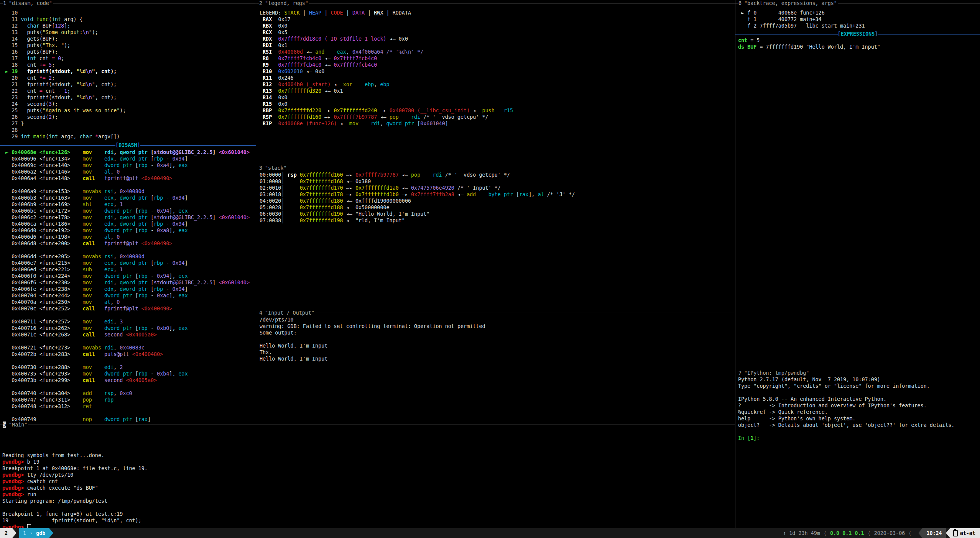 Image resolution: width=980 pixels, height=538 pixels. What do you see at coordinates (968, 533) in the screenshot?
I see `hostname: at-at` at bounding box center [968, 533].